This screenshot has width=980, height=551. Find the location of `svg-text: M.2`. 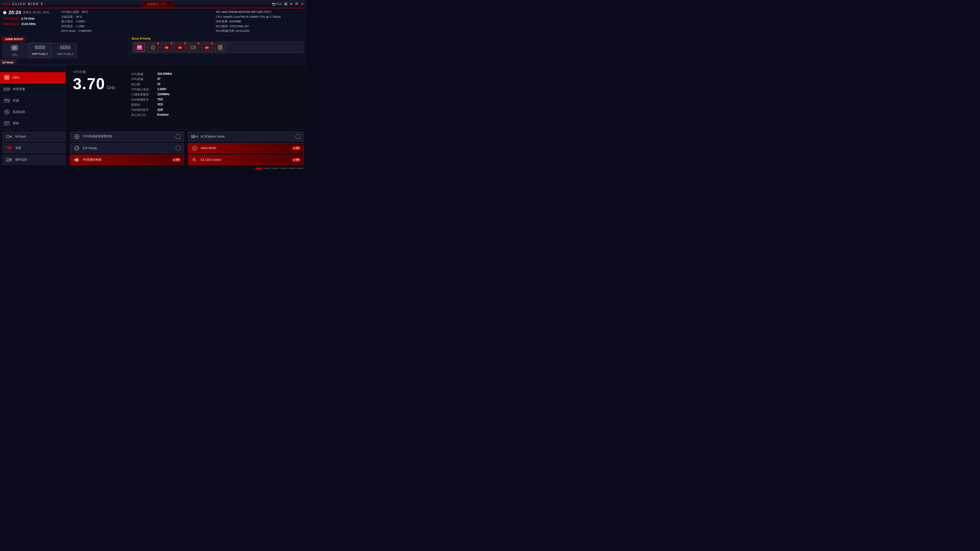

svg-text: M.2 is located at coordinates (193, 137).